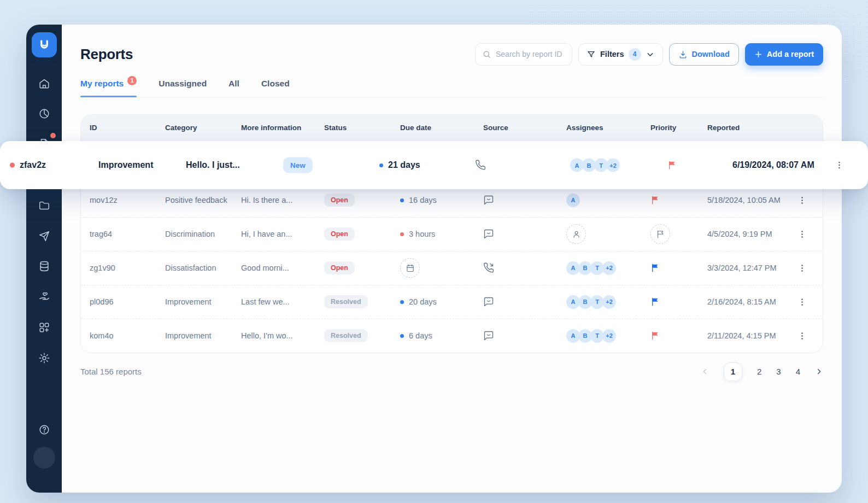 This screenshot has width=868, height=503. What do you see at coordinates (283, 302) in the screenshot?
I see `report-info: Last few we...` at bounding box center [283, 302].